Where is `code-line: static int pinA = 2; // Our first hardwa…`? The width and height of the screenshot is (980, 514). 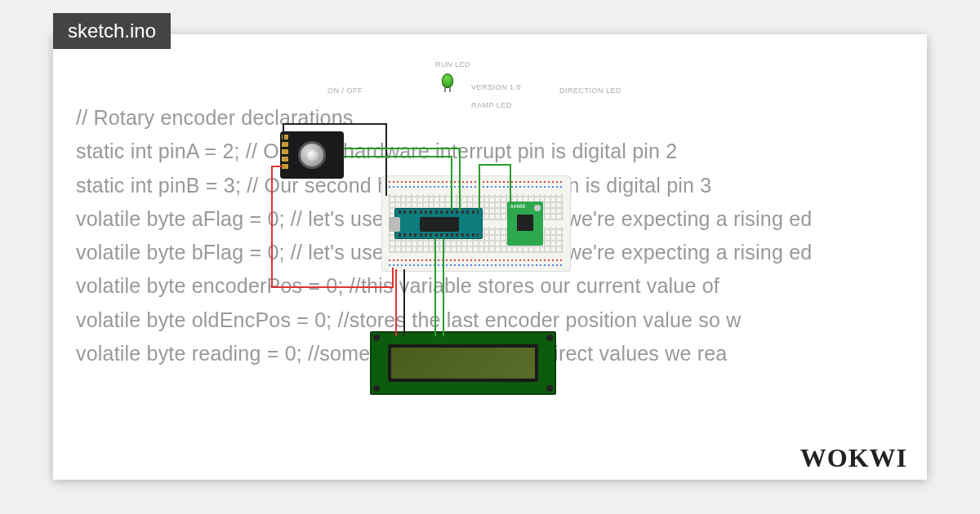 code-line: static int pinA = 2; // Our first hardwa… is located at coordinates (490, 152).